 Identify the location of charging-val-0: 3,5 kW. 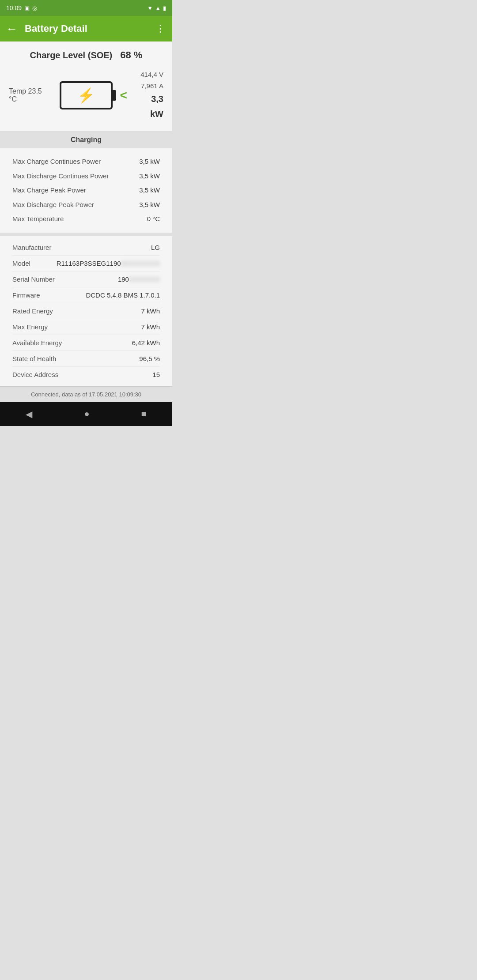
(149, 162).